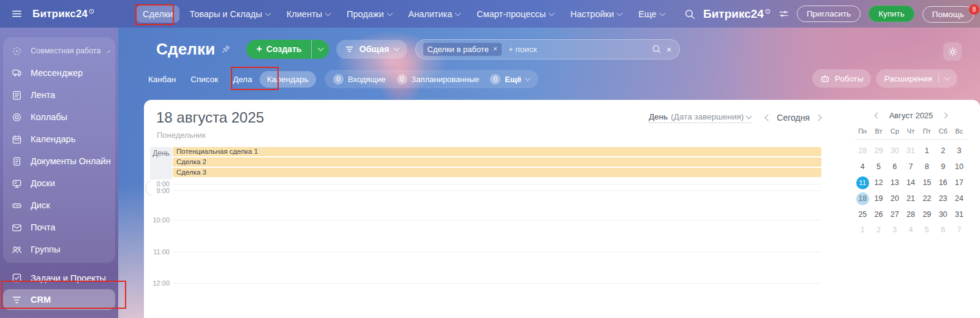 The width and height of the screenshot is (980, 318). I want to click on buy-button: Купить, so click(892, 13).